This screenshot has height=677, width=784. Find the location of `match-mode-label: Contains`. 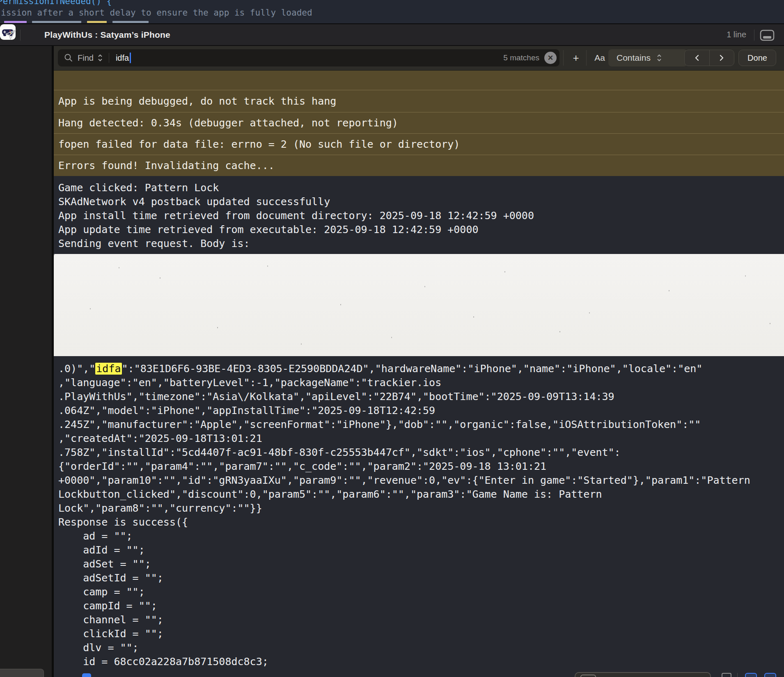

match-mode-label: Contains is located at coordinates (634, 58).